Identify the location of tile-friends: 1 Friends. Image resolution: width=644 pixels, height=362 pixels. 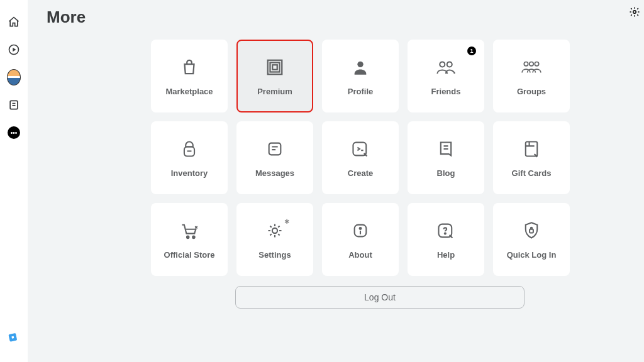
(446, 76).